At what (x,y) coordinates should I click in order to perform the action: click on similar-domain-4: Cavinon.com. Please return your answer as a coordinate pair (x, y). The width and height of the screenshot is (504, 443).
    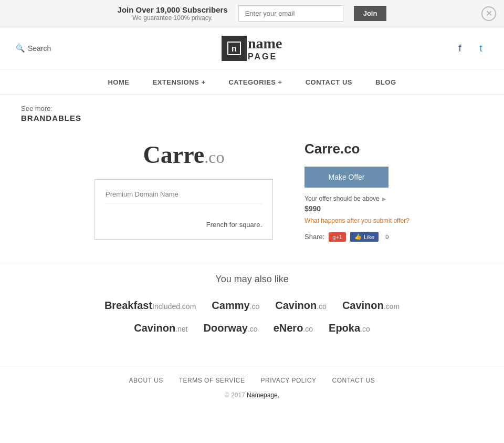
    Looking at the image, I should click on (371, 306).